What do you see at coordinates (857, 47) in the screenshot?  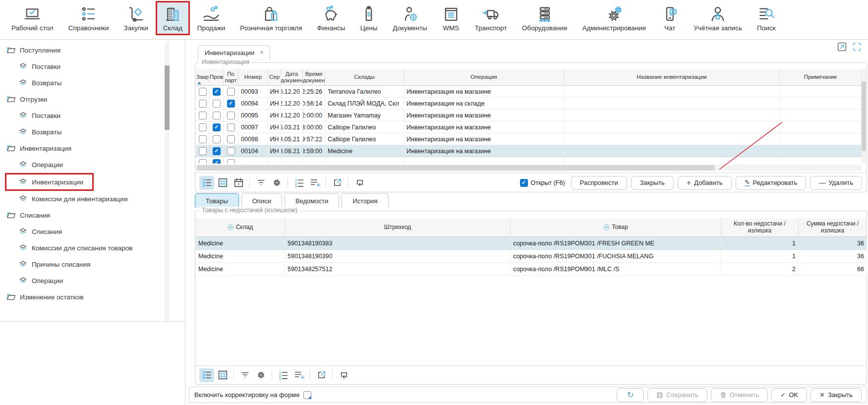 I see `fullscreen-icon` at bounding box center [857, 47].